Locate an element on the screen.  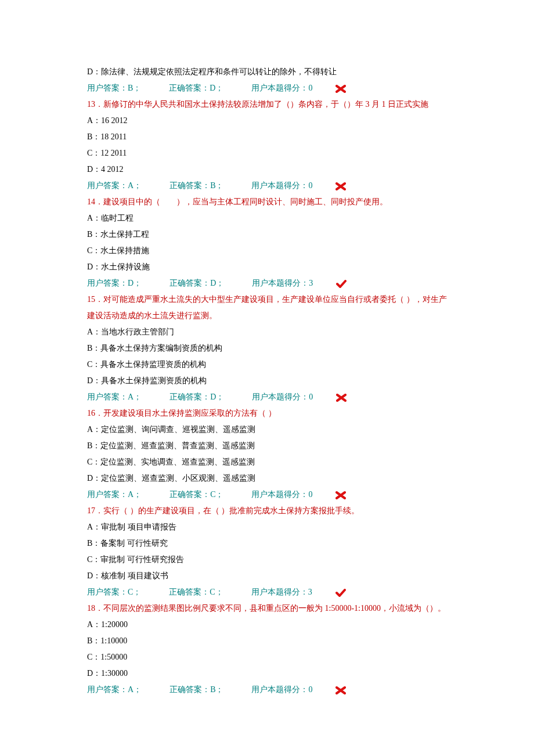
q13-option-b: B：18 2011 is located at coordinates (267, 137).